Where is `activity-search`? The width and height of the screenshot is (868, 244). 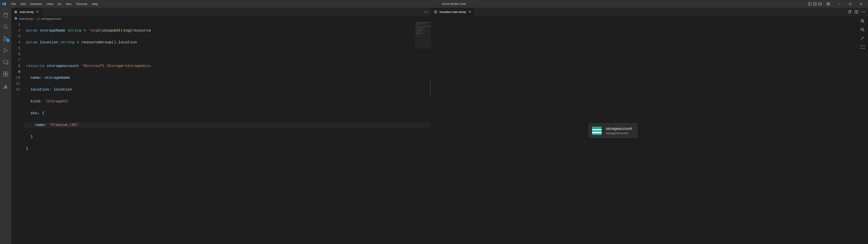 activity-search is located at coordinates (6, 27).